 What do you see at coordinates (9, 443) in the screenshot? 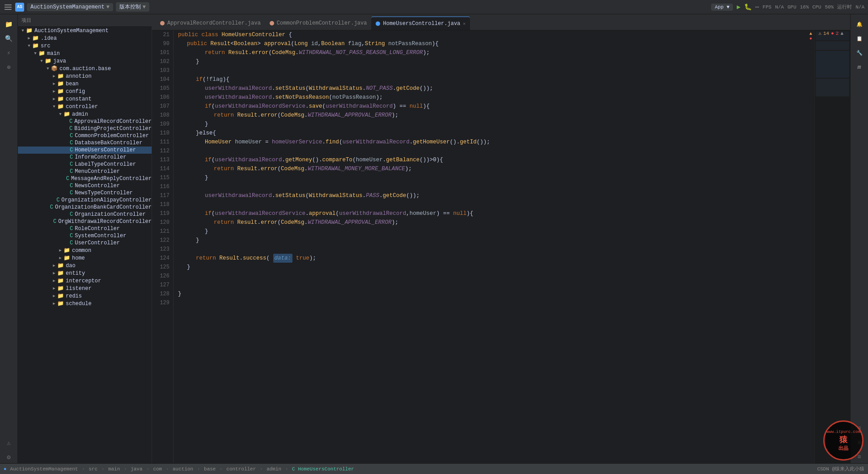
I see `sidebar-icon-problems: ⚠` at bounding box center [9, 443].